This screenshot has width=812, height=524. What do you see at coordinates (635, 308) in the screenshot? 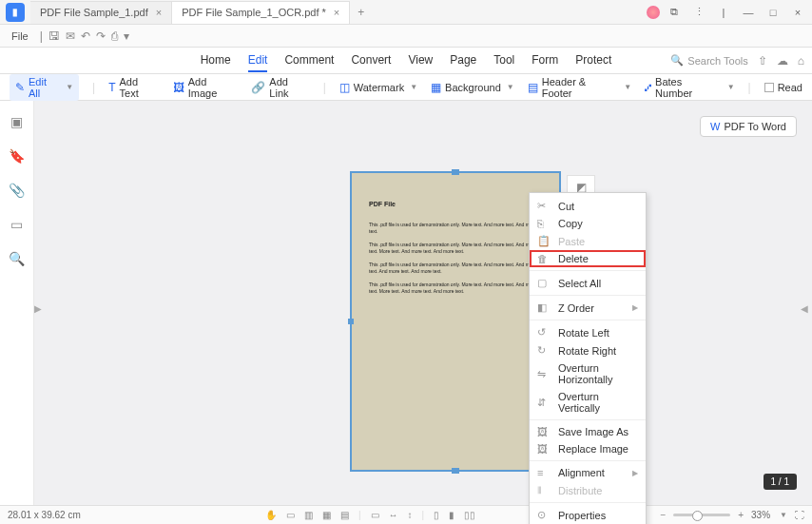
I see `chevron-right-icon: ▶` at bounding box center [635, 308].